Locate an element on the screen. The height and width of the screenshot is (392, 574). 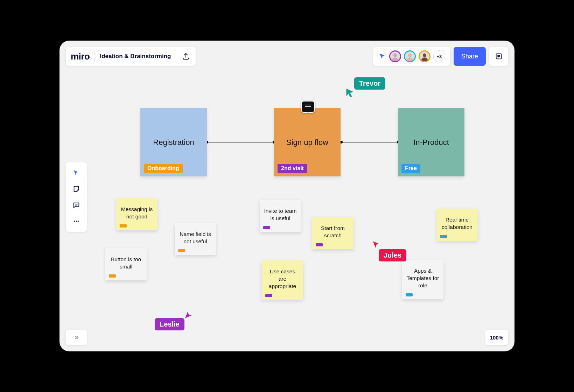
card-title: Registration is located at coordinates (174, 142).